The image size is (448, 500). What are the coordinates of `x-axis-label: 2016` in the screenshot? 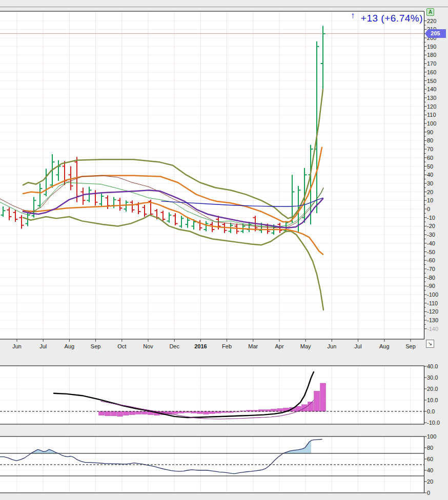 It's located at (200, 346).